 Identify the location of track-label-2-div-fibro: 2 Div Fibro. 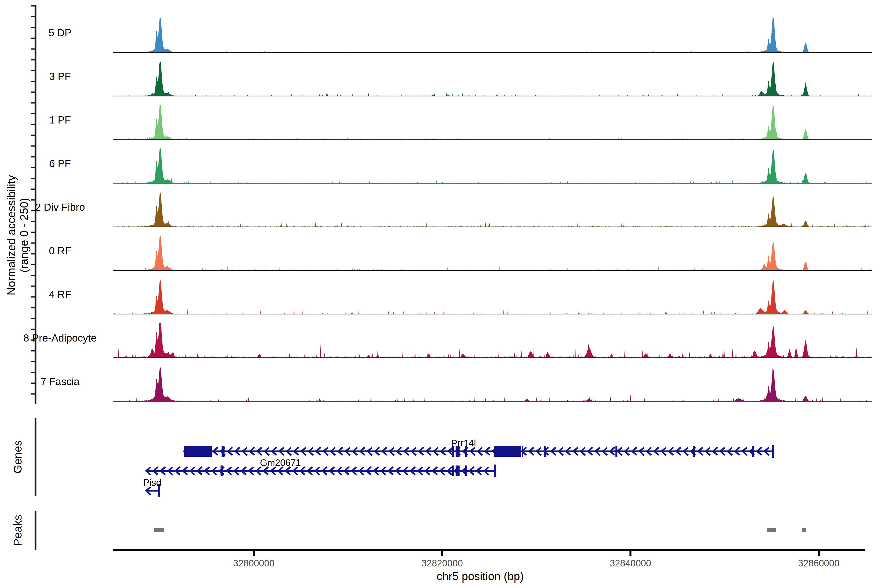
(60, 207).